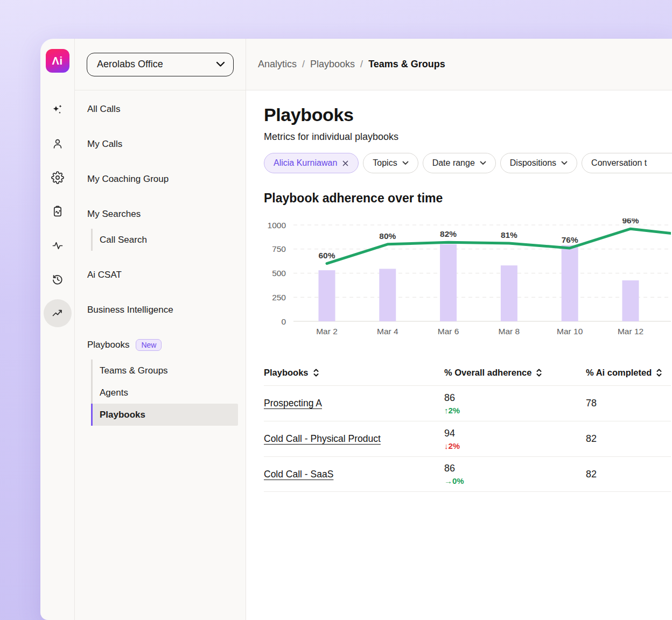  Describe the element at coordinates (279, 297) in the screenshot. I see `svg-text: 250` at that location.